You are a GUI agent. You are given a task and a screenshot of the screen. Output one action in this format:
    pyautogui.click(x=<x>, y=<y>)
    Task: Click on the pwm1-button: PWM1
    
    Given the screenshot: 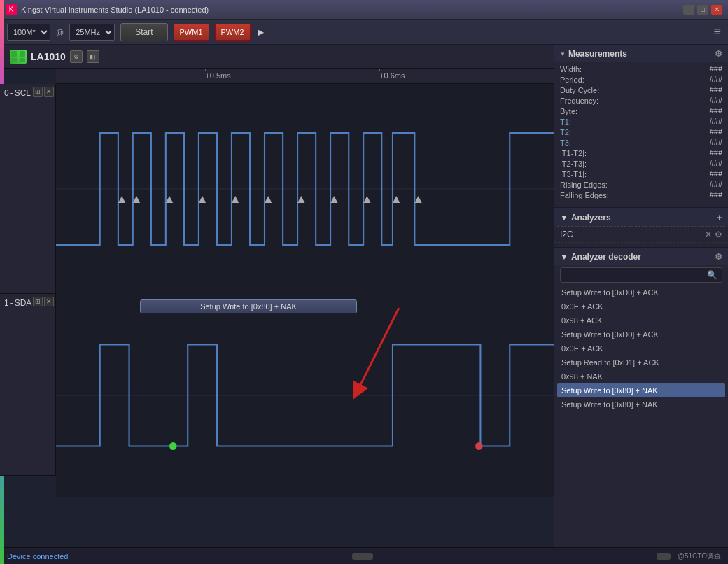 What is the action you would take?
    pyautogui.click(x=192, y=32)
    